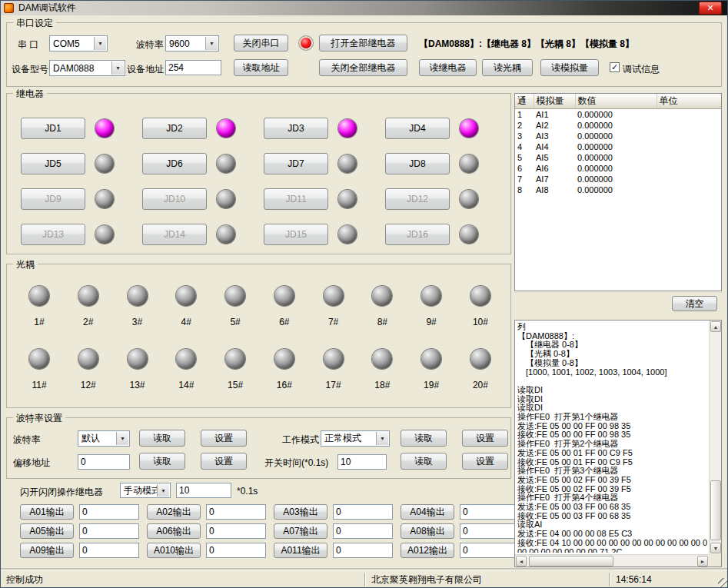 The width and height of the screenshot is (728, 588). What do you see at coordinates (723, 583) in the screenshot?
I see `resize-grip` at bounding box center [723, 583].